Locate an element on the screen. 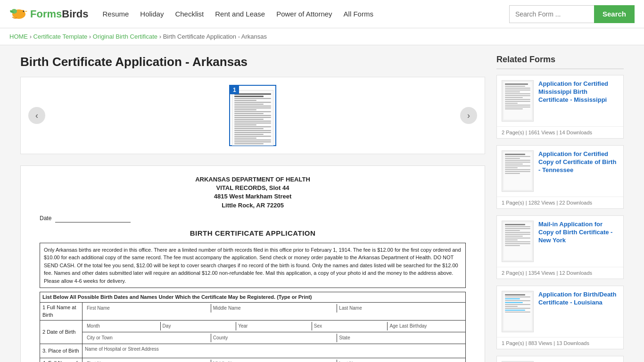 Image resolution: width=644 pixels, height=362 pixels. related-link-1: Application for Certified Mississippi Bi… is located at coordinates (578, 92).